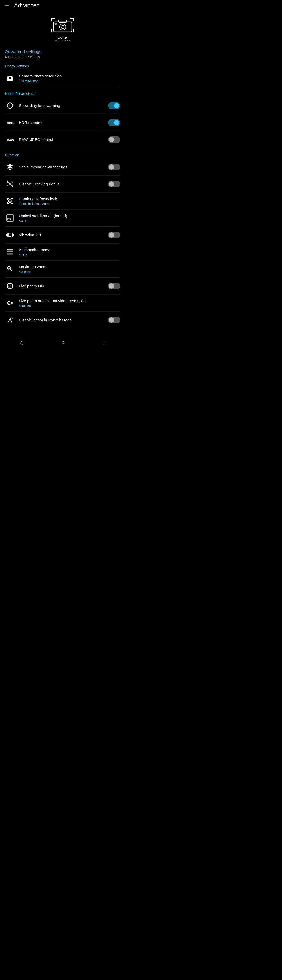  I want to click on focus-lock-icon, so click(10, 201).